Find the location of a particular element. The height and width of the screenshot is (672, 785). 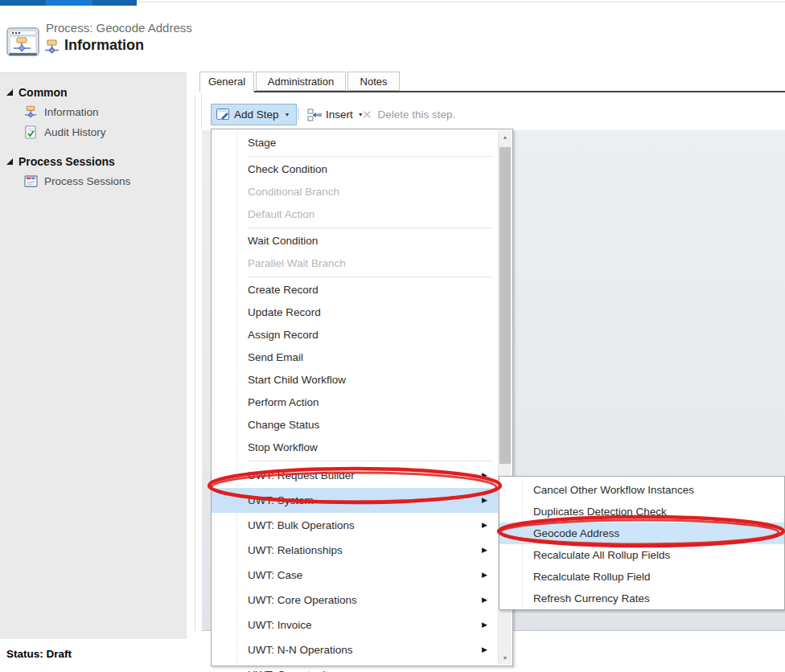

scroll-down-button: ▼ is located at coordinates (505, 658).